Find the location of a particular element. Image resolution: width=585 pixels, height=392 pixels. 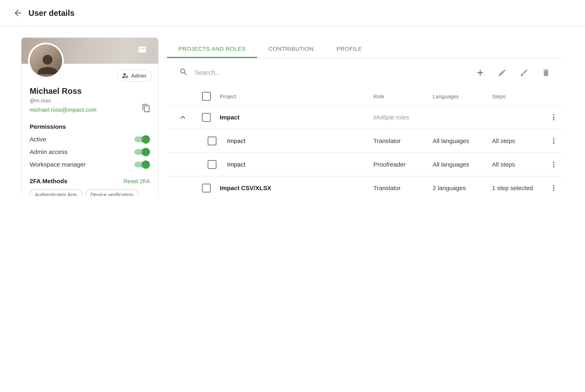

active-toggle is located at coordinates (142, 139).